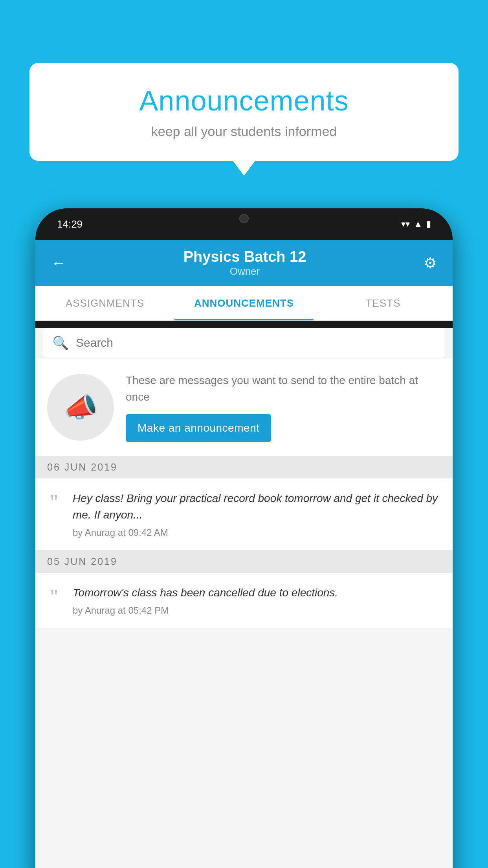  Describe the element at coordinates (244, 219) in the screenshot. I see `phone-camera` at that location.